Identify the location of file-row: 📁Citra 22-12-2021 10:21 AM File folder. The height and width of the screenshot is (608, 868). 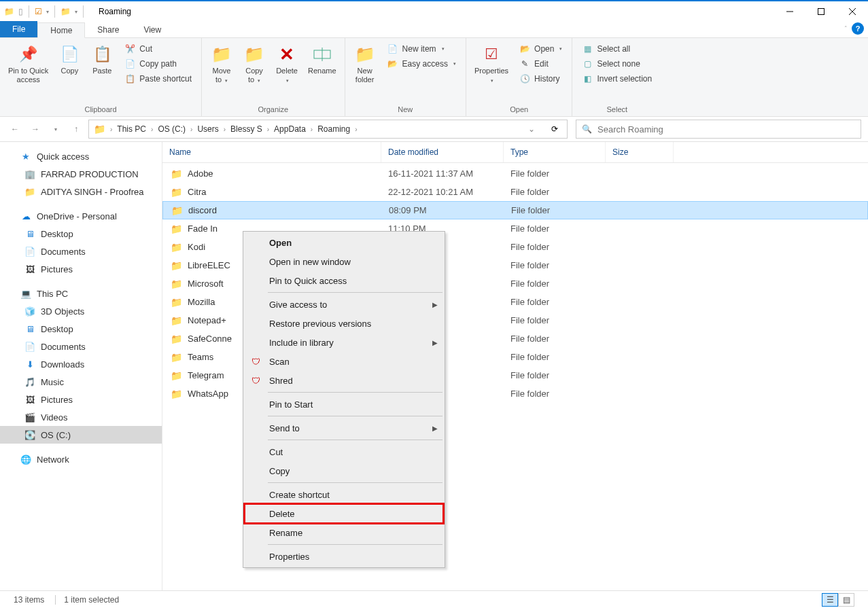
(515, 192).